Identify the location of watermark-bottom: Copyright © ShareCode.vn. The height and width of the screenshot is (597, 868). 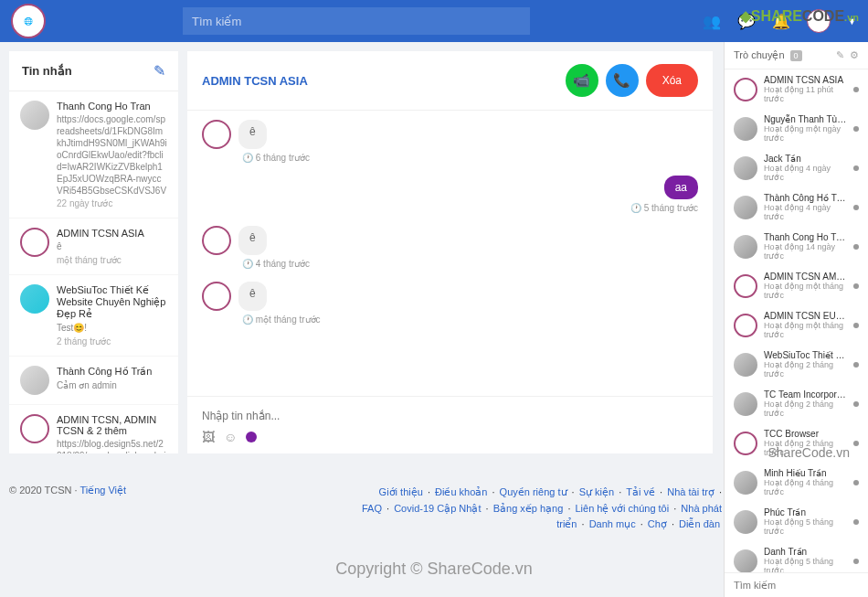
(434, 569).